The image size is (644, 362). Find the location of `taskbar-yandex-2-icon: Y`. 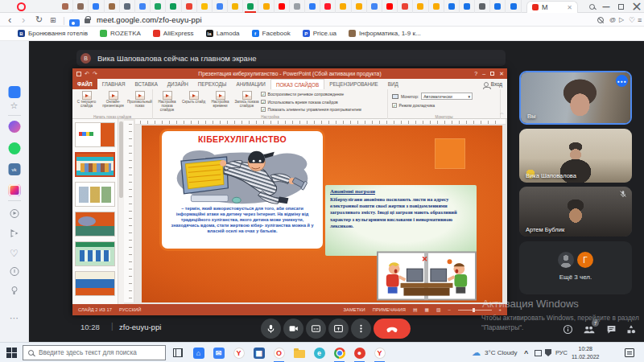

taskbar-yandex-2-icon: Y is located at coordinates (380, 352).